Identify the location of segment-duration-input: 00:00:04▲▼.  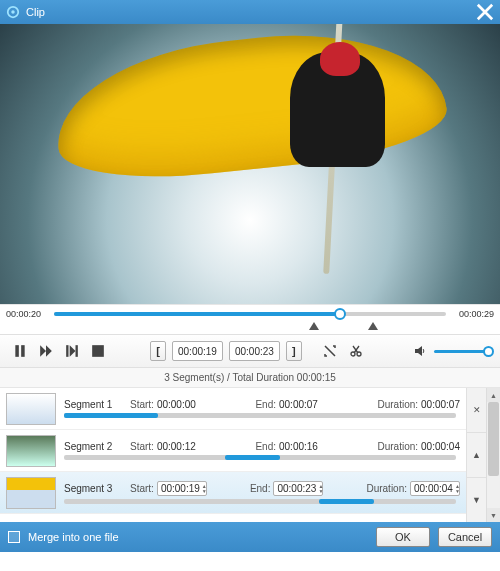
(435, 488).